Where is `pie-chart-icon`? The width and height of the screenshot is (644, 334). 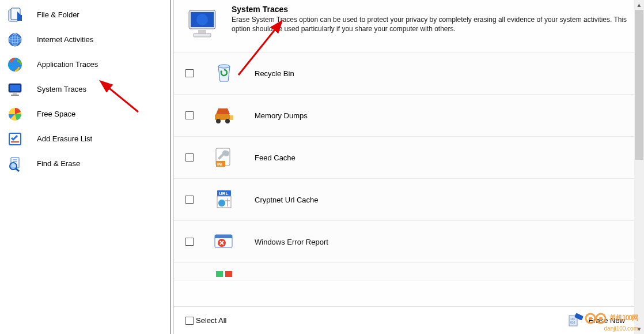
pie-chart-icon is located at coordinates (15, 114).